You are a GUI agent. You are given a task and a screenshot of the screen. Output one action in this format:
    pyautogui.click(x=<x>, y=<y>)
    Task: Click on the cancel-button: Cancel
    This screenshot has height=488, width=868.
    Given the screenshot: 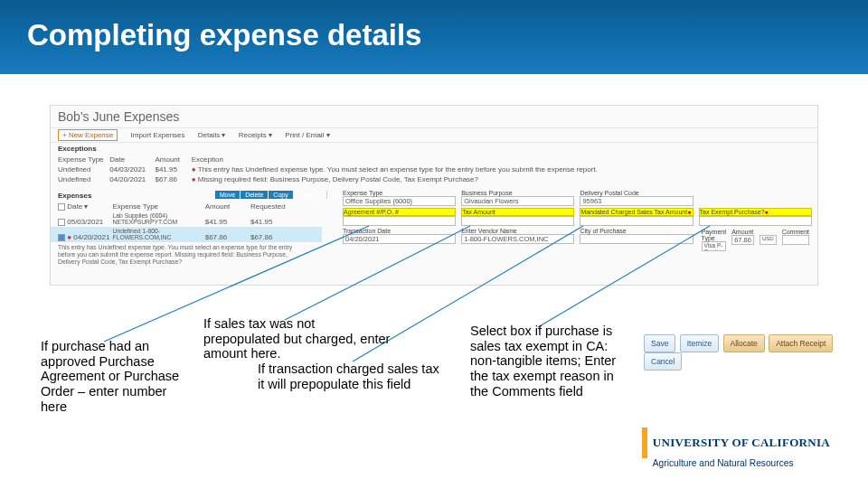 What is the action you would take?
    pyautogui.click(x=663, y=361)
    